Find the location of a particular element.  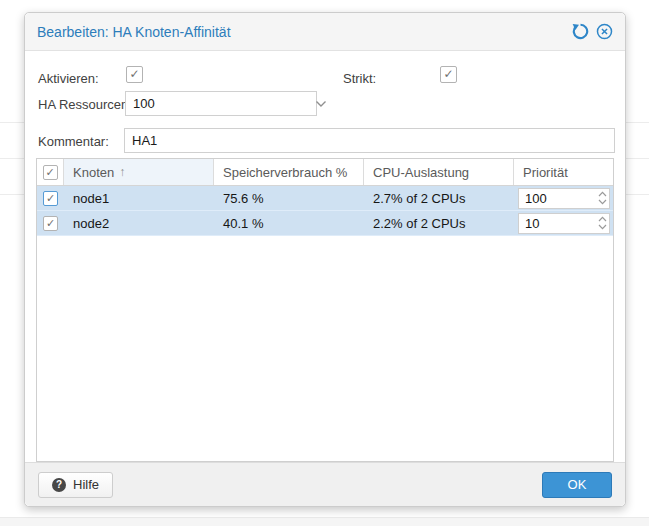

table-row-node2: ✓ node2 40.1 % 2.2% of 2 CPUs is located at coordinates (325, 224).